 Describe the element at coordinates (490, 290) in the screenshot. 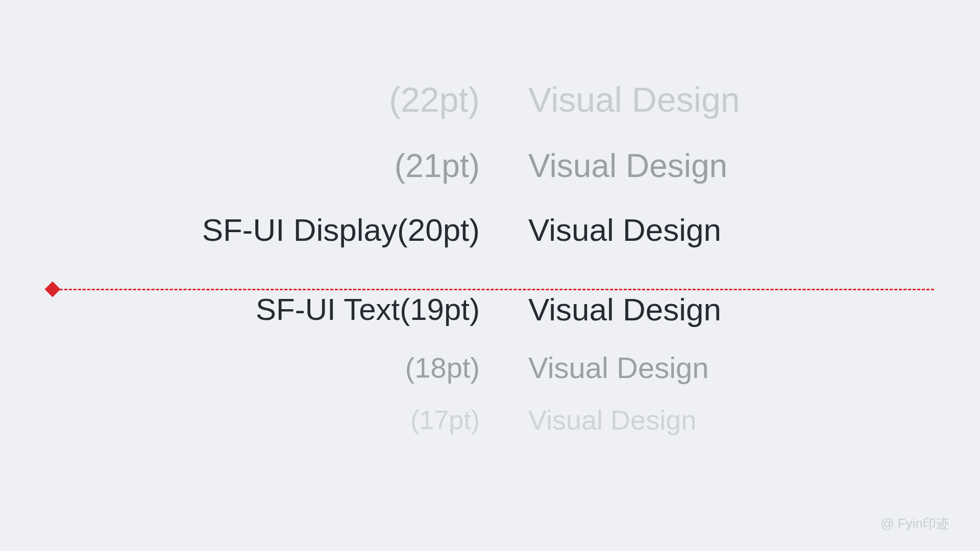

I see `divider-line` at that location.